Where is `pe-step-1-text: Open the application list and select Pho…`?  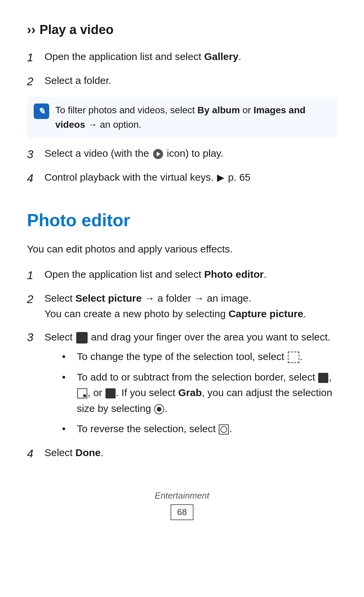 pe-step-1-text: Open the application list and select Pho… is located at coordinates (191, 274).